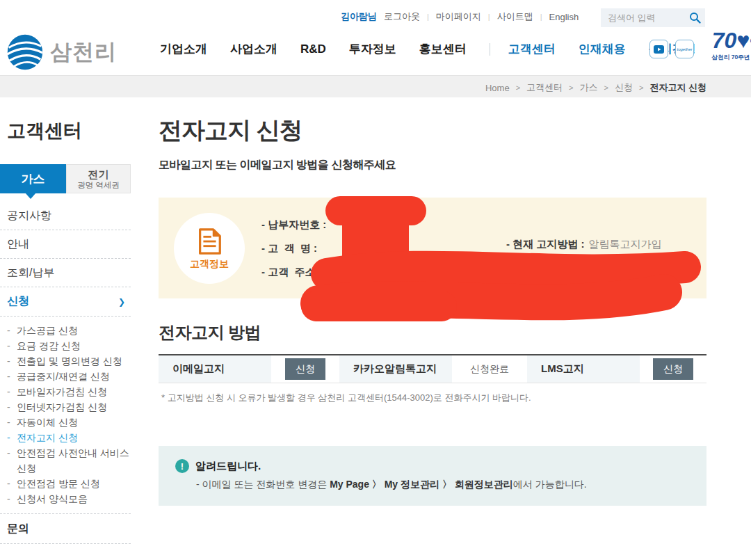 This screenshot has height=560, width=751. What do you see at coordinates (25, 52) in the screenshot?
I see `samchully-globe-icon` at bounding box center [25, 52].